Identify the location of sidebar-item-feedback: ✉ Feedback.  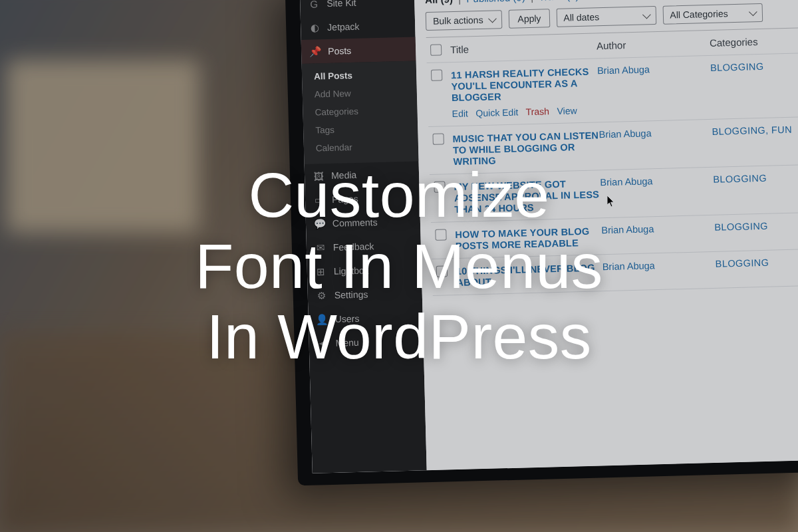
(363, 246).